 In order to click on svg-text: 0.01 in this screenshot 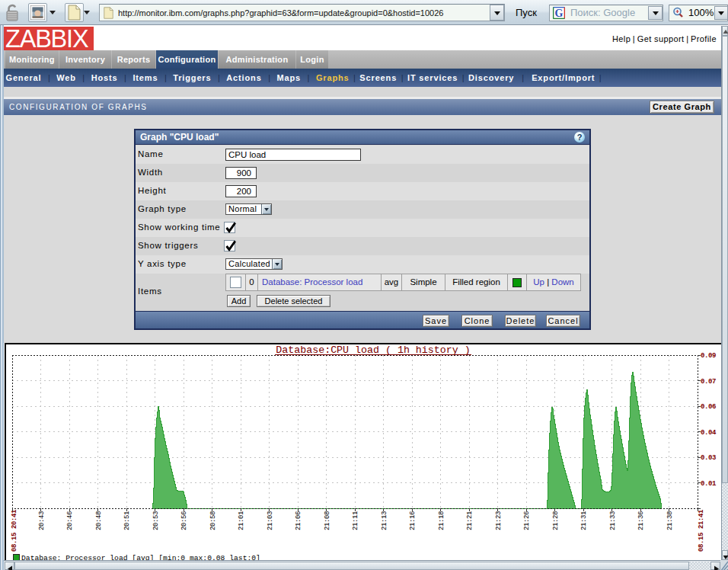, I will do `click(708, 484)`.